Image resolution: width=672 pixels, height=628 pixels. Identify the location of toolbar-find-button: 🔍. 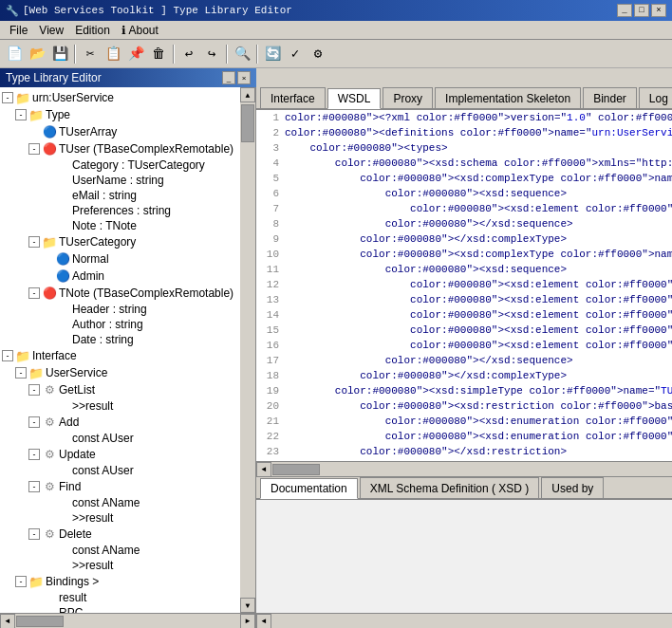
(242, 54).